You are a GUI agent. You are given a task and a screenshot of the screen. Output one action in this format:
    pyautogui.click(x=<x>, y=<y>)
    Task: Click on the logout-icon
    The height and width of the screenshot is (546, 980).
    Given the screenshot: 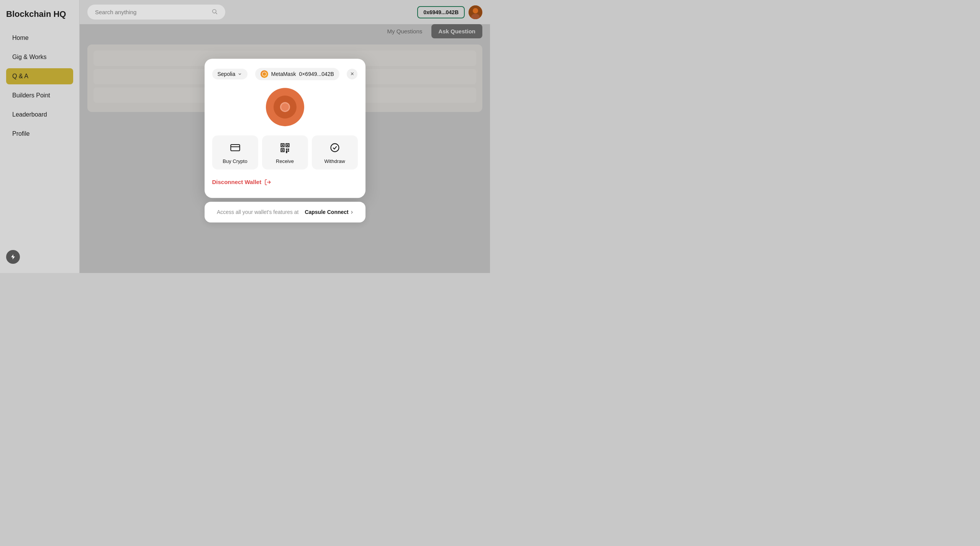 What is the action you would take?
    pyautogui.click(x=268, y=182)
    